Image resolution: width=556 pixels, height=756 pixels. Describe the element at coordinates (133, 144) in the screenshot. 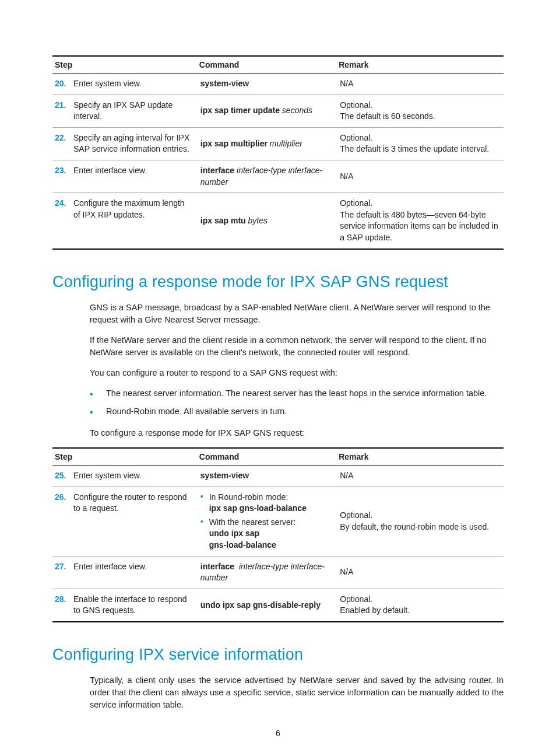

I see `step-text: Specify an aging interval for IPX SAP se…` at that location.